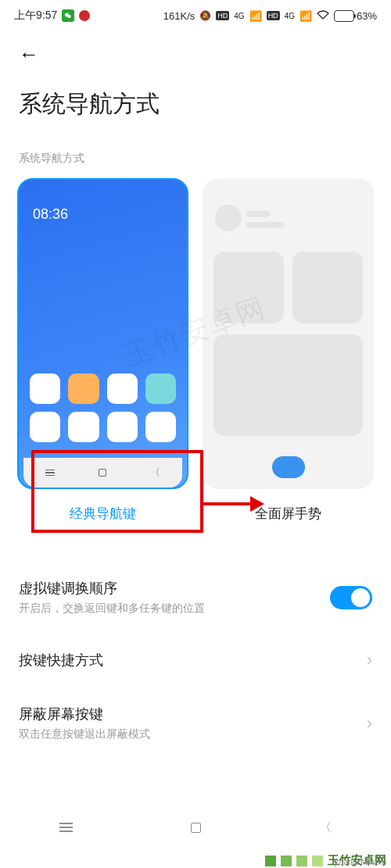  I want to click on menu-icon, so click(50, 473).